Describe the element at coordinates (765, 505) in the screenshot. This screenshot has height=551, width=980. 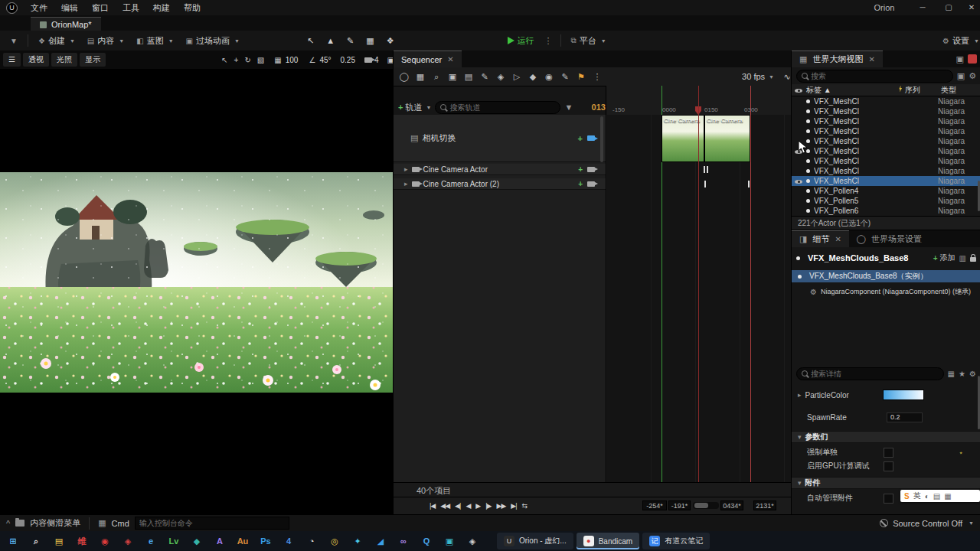
I see `range-end-field: 2131*` at that location.